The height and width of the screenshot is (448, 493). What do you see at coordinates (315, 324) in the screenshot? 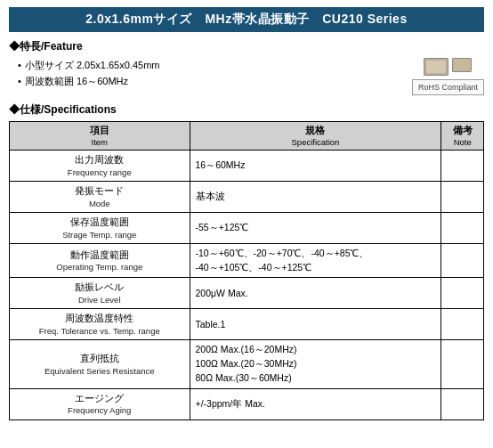
I see `row-5-spec: Table.1` at bounding box center [315, 324].